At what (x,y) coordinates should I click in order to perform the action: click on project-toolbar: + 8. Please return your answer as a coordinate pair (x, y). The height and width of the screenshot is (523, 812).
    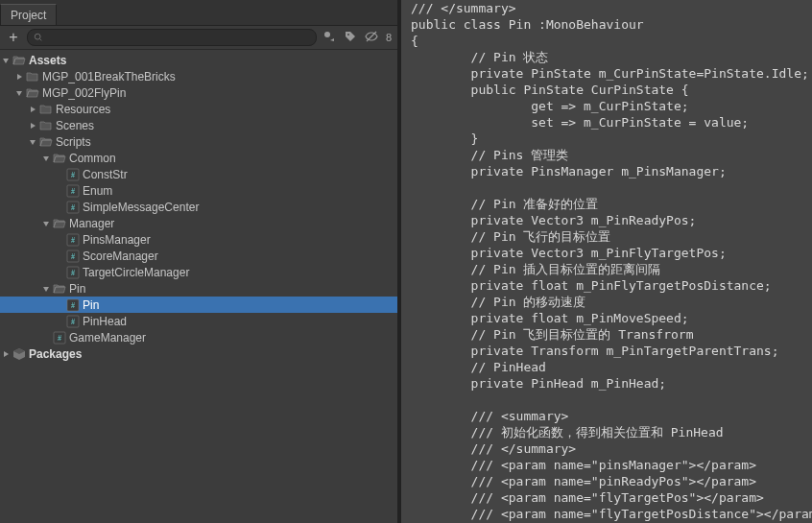
    Looking at the image, I should click on (199, 38).